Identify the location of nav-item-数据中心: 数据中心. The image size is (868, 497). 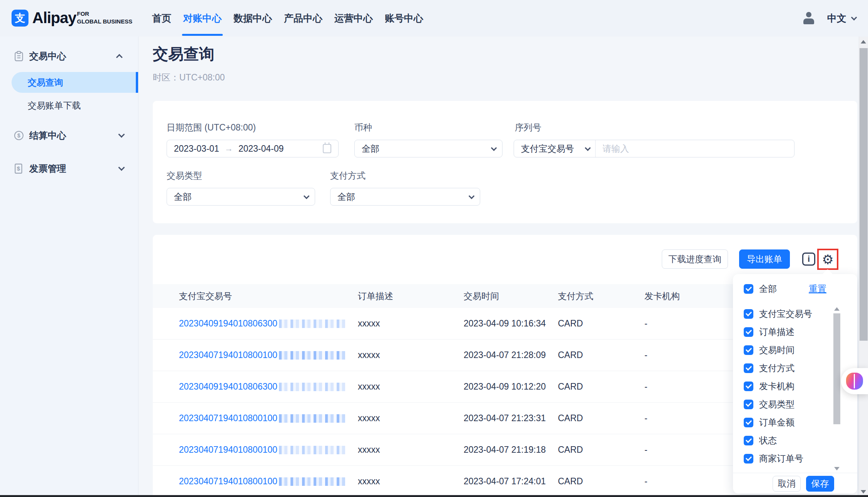
(253, 18).